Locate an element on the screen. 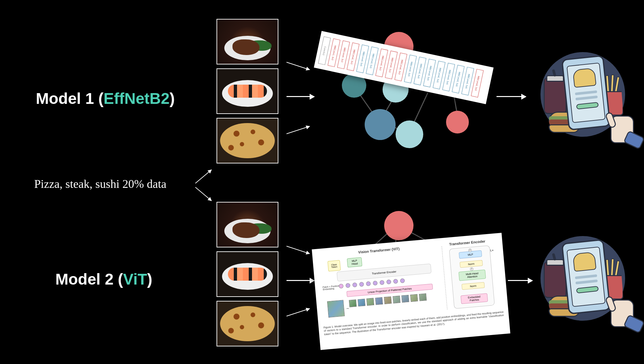  output-arrow-top is located at coordinates (511, 96).